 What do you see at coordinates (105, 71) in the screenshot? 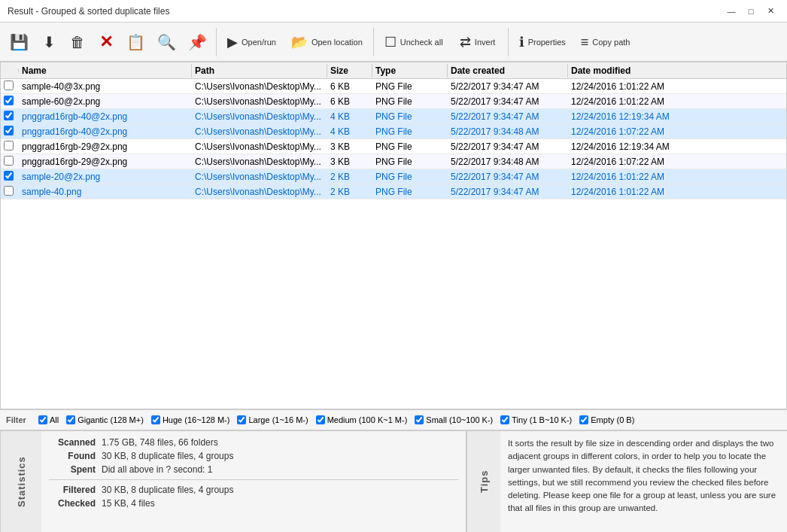
I see `col-name: Name` at bounding box center [105, 71].